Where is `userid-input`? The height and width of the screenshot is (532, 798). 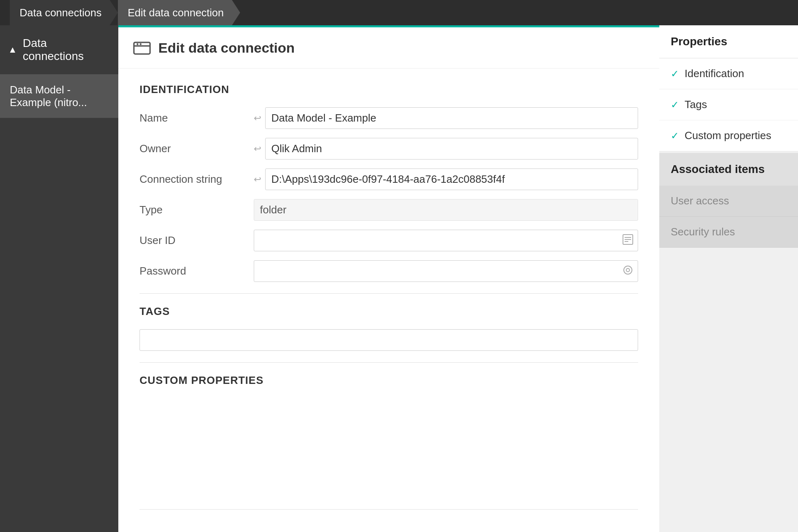 userid-input is located at coordinates (446, 241).